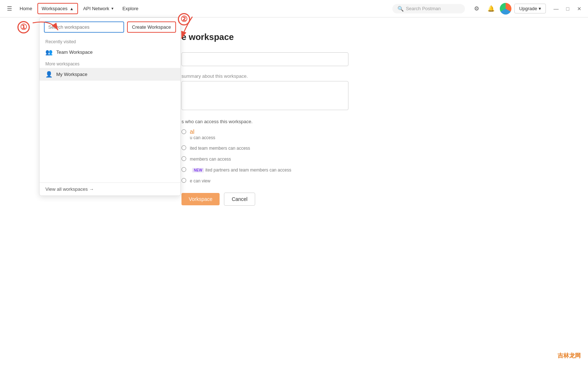  Describe the element at coordinates (370, 121) in the screenshot. I see `visibility-hint: s who can access this workspace.` at that location.